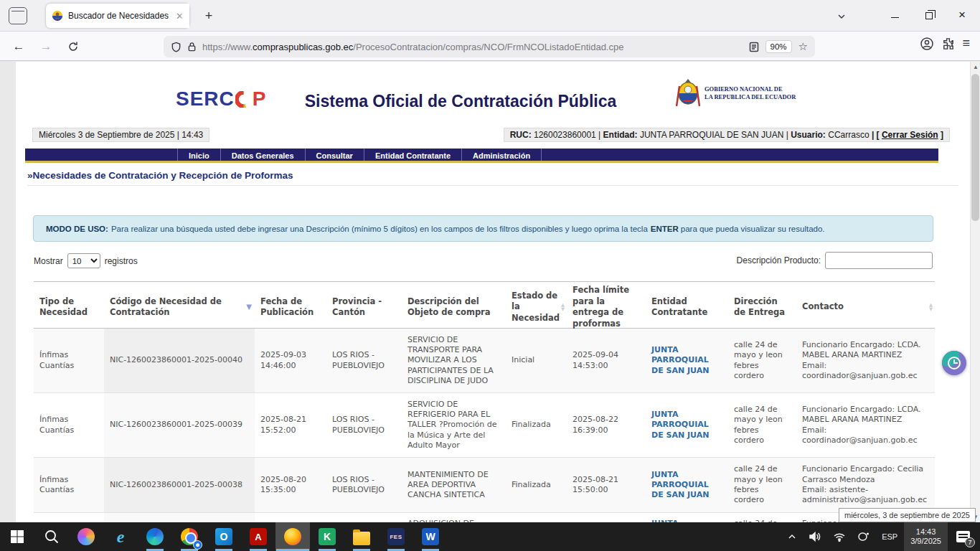 The height and width of the screenshot is (551, 980). Describe the element at coordinates (929, 16) in the screenshot. I see `restore-button` at that location.